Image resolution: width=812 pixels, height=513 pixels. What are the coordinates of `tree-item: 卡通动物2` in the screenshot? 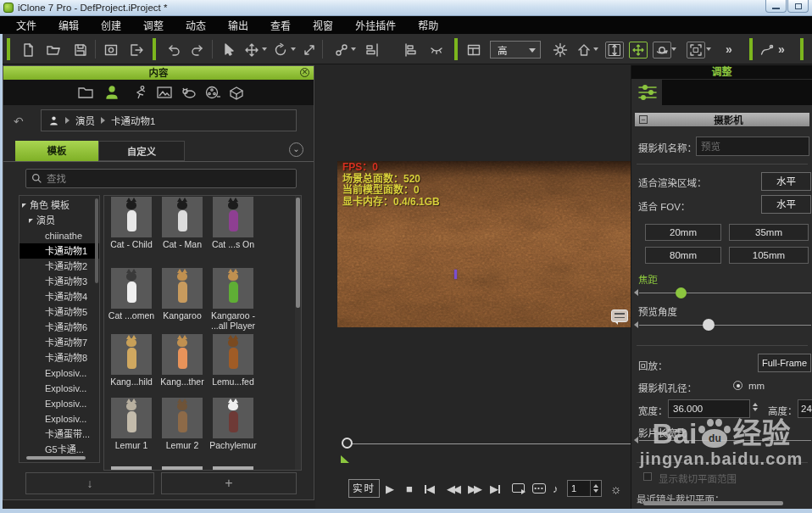 It's located at (59, 266).